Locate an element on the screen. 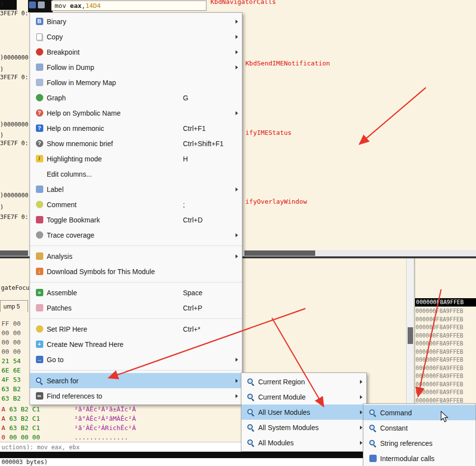 The height and width of the screenshot is (466, 476). address-fragment: 3FE7F 0: is located at coordinates (14, 77).